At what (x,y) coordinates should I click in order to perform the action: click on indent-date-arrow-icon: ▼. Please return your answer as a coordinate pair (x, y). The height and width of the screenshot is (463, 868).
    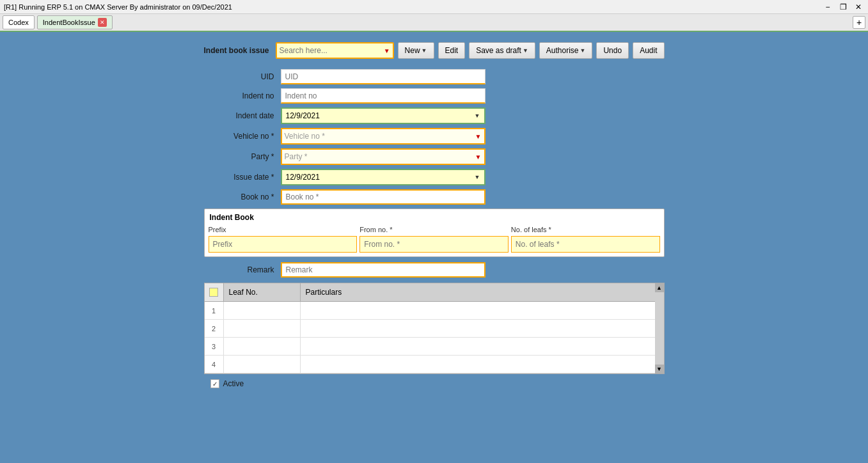
    Looking at the image, I should click on (477, 116).